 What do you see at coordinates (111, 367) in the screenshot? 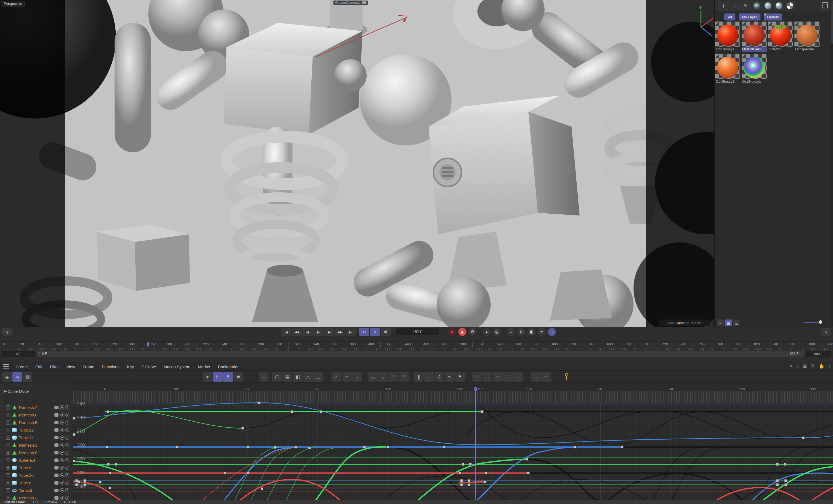
I see `menu-functions: Functions` at bounding box center [111, 367].